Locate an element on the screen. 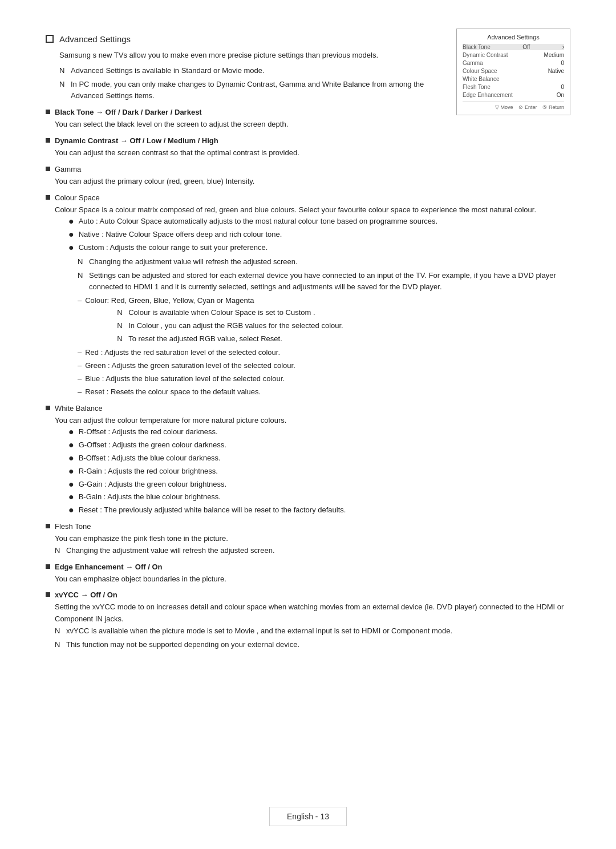 This screenshot has height=849, width=616. footer-label: English - 13 is located at coordinates (308, 816).